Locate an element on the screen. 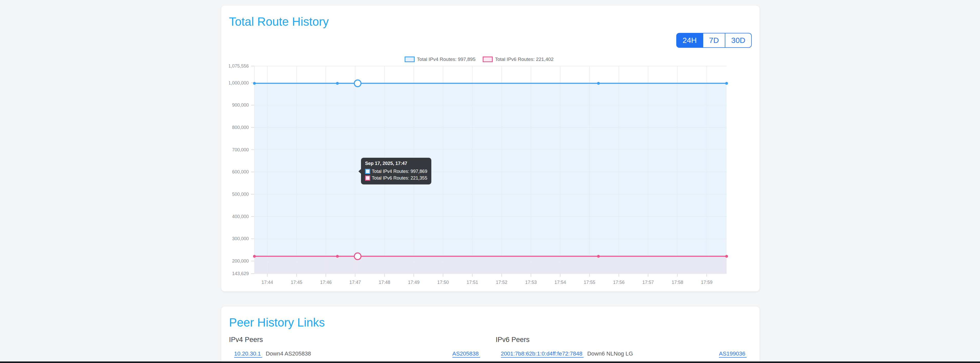 The height and width of the screenshot is (363, 980). route-history-title: Total Route History is located at coordinates (490, 22).